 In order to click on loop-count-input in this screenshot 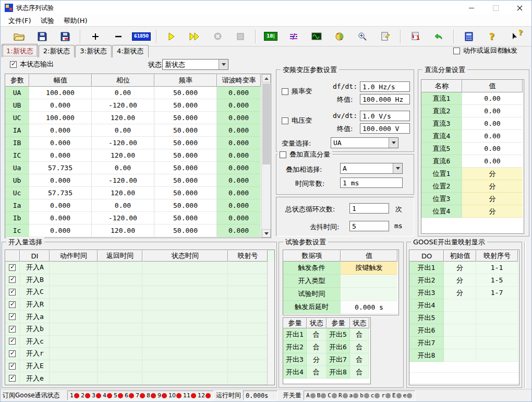, I will do `click(369, 208)`.